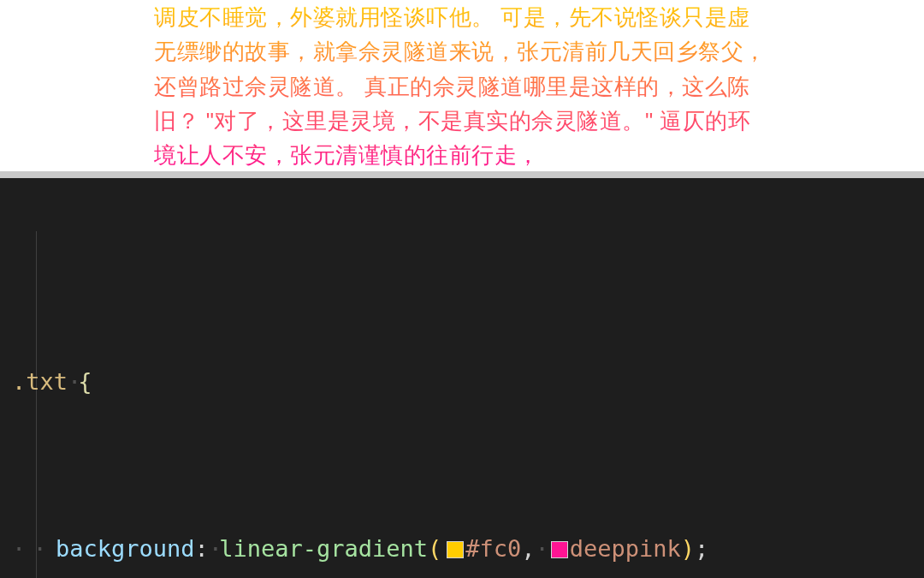 This screenshot has height=578, width=924. I want to click on css-function: linear-gradient, so click(323, 548).